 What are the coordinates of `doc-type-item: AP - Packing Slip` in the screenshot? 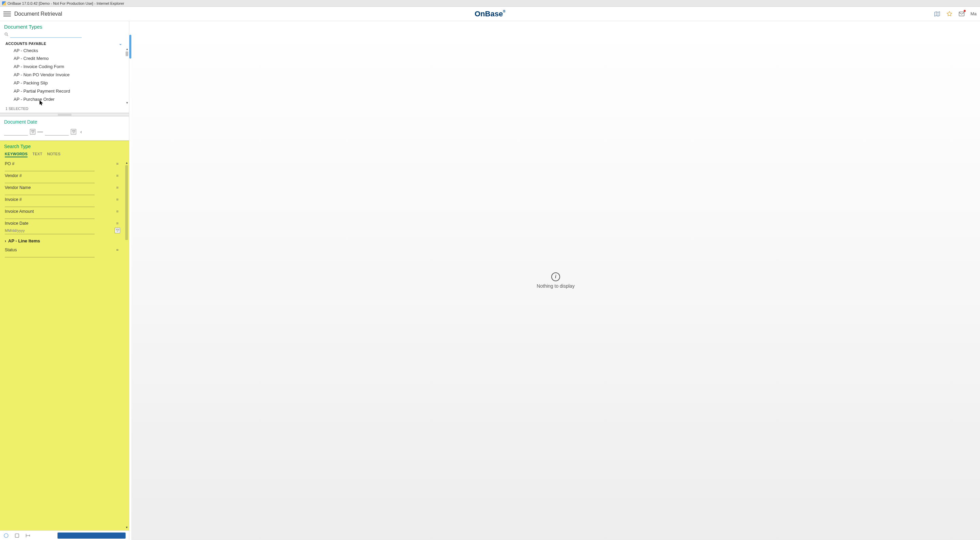 It's located at (65, 83).